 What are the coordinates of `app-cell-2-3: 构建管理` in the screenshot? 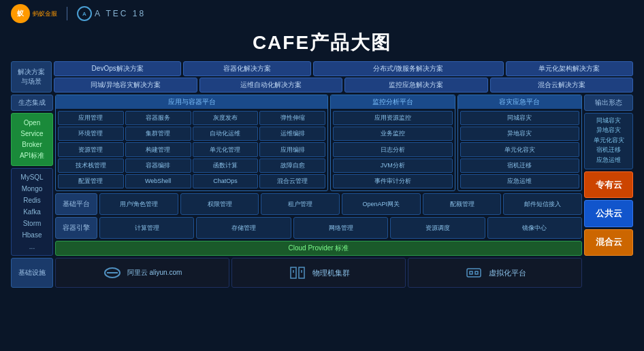 It's located at (158, 150).